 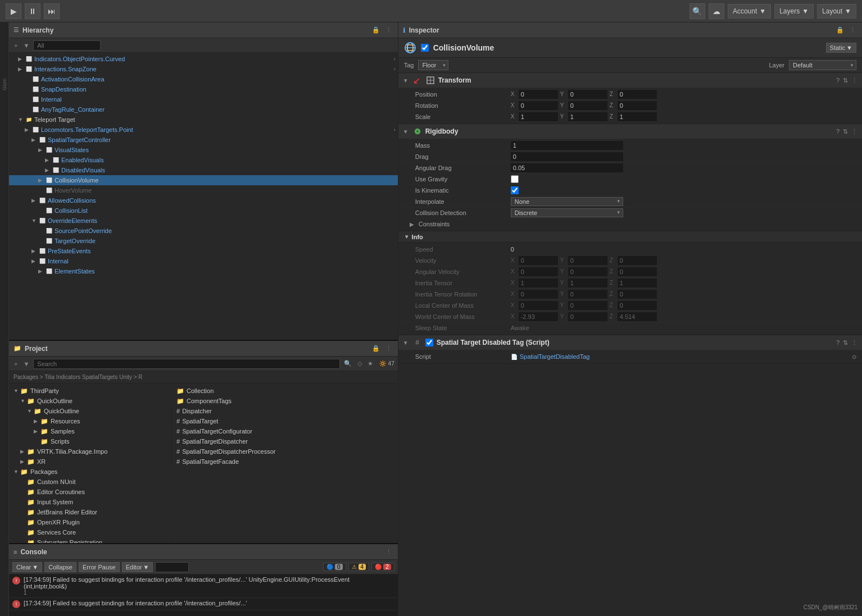 What do you see at coordinates (697, 11) in the screenshot?
I see `search-icon-btn: 🔍` at bounding box center [697, 11].